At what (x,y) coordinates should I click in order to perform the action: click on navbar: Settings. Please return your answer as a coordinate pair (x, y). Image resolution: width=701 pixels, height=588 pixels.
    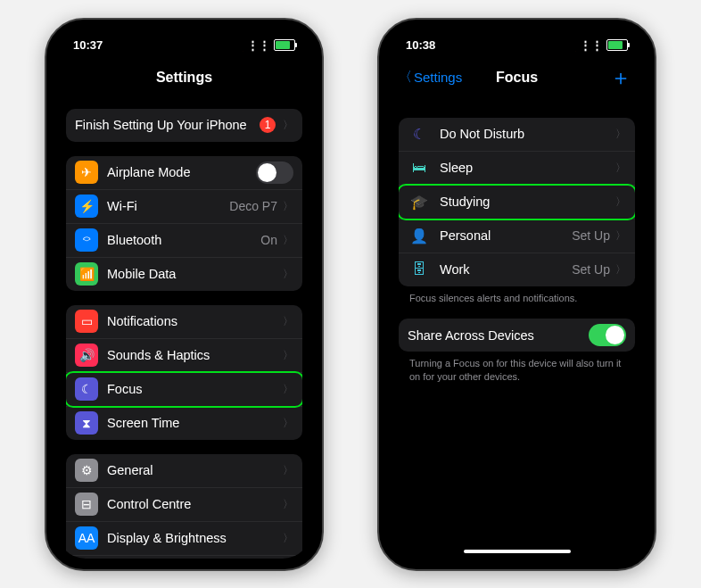
    Looking at the image, I should click on (184, 78).